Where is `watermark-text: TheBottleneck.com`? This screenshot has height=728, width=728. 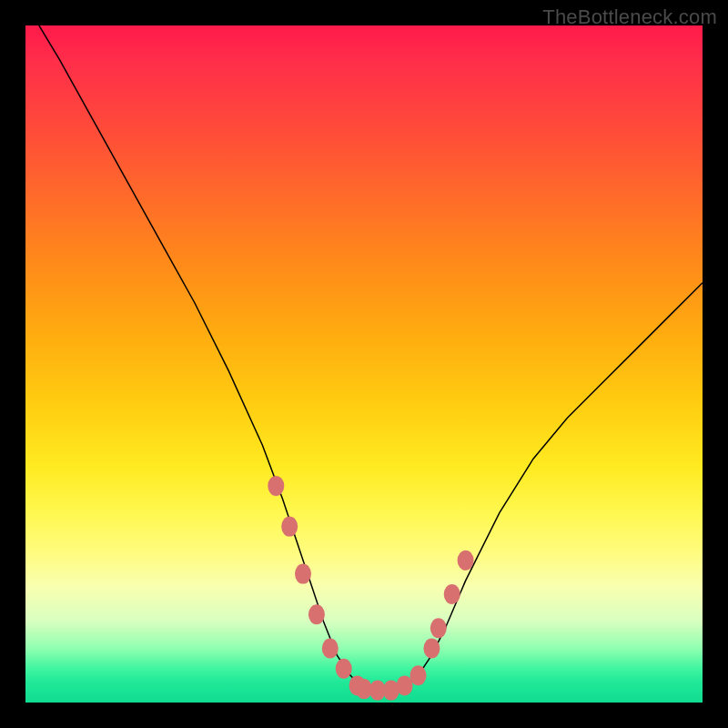
watermark-text: TheBottleneck.com is located at coordinates (630, 17).